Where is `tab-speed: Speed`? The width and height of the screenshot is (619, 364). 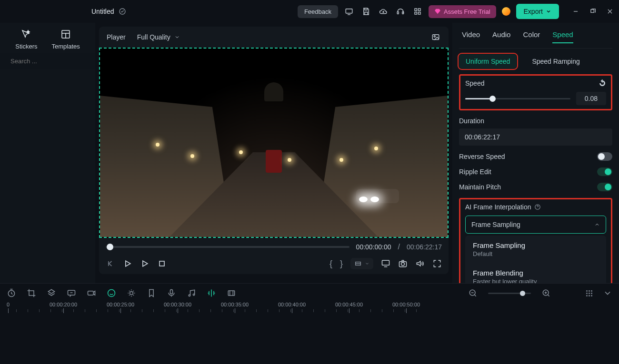 tab-speed: Speed is located at coordinates (563, 37).